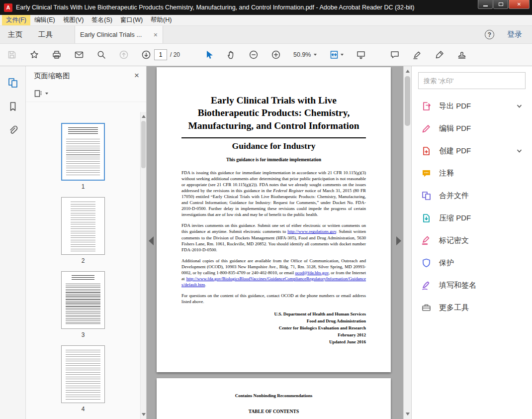  I want to click on implementation-notice: This guidance is for immediate implement…, so click(273, 160).